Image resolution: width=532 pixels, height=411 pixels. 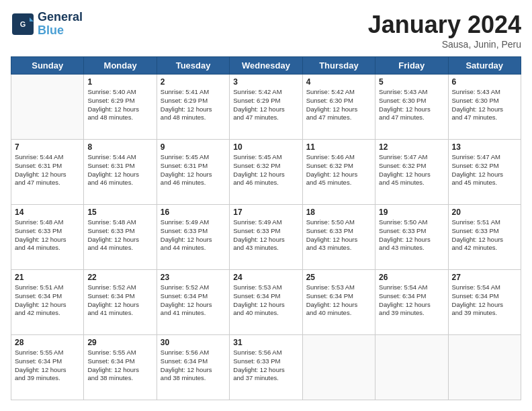 What do you see at coordinates (23, 24) in the screenshot?
I see `logo-icon: G` at bounding box center [23, 24].